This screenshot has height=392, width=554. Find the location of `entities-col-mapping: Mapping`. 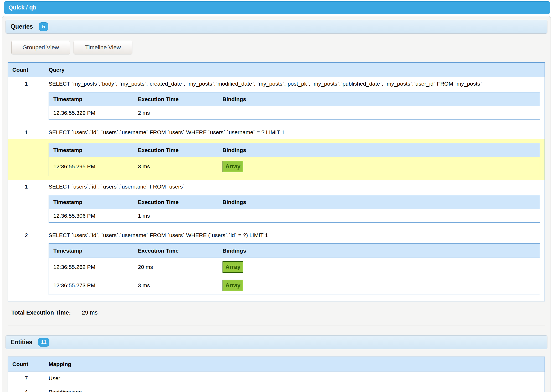

entities-col-mapping: Mapping is located at coordinates (295, 364).